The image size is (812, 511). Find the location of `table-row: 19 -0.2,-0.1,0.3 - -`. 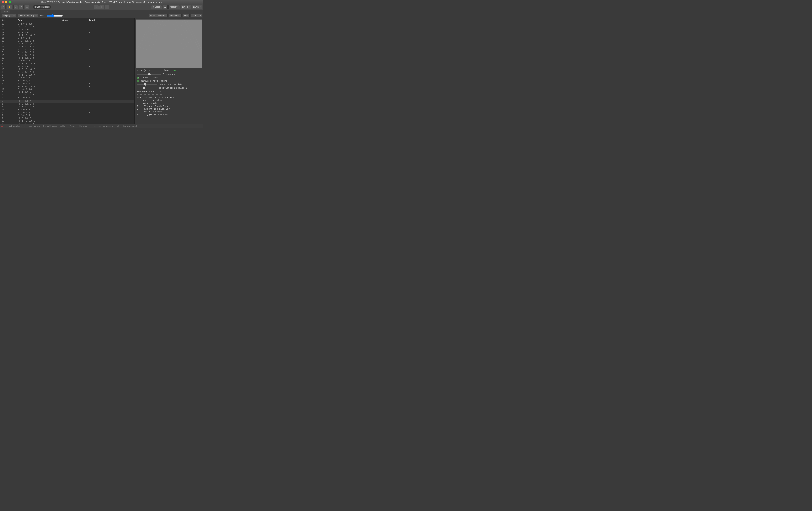

table-row: 19 -0.2,-0.1,0.3 - - is located at coordinates (67, 69).